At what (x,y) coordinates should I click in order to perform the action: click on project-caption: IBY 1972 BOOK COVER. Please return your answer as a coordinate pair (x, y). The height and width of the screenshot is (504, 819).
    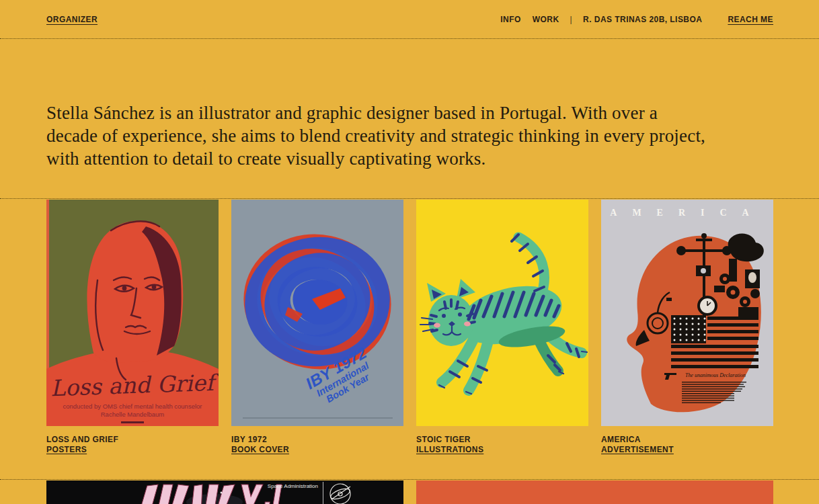
    Looking at the image, I should click on (317, 445).